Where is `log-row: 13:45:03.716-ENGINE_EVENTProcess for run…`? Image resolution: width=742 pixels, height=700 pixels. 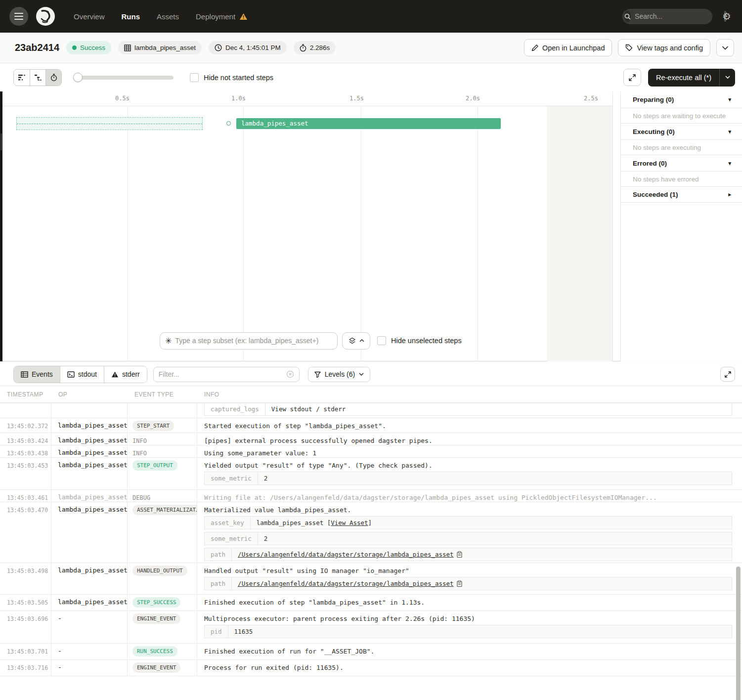 log-row: 13:45:03.716-ENGINE_EVENTProcess for run… is located at coordinates (371, 667).